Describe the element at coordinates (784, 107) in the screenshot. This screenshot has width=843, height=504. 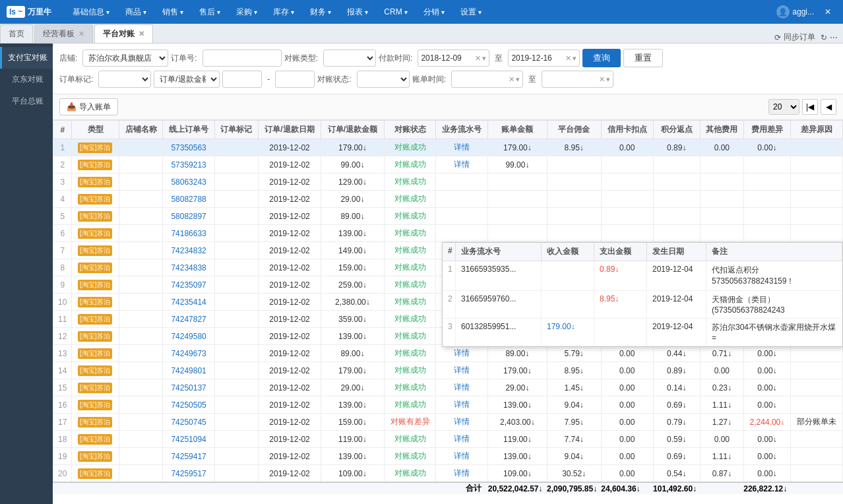
I see `page-size-select: 20 50 100` at that location.